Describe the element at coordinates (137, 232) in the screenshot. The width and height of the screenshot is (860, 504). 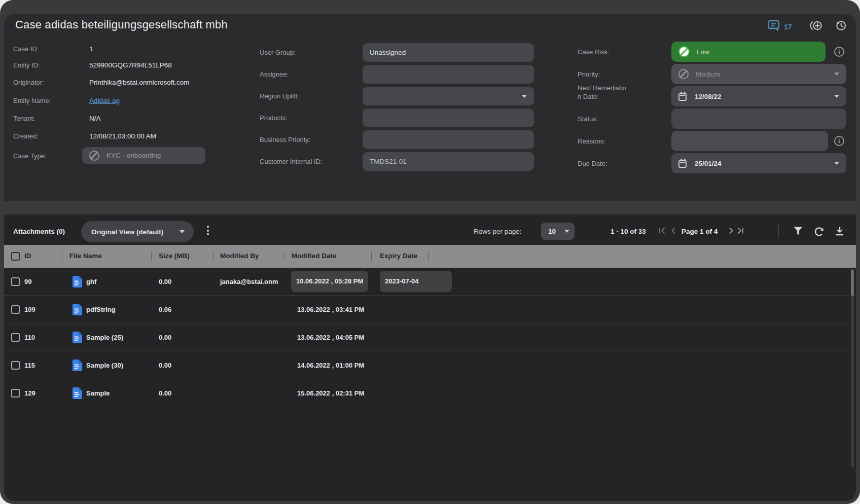
I see `view-selector: Original View (default)` at that location.